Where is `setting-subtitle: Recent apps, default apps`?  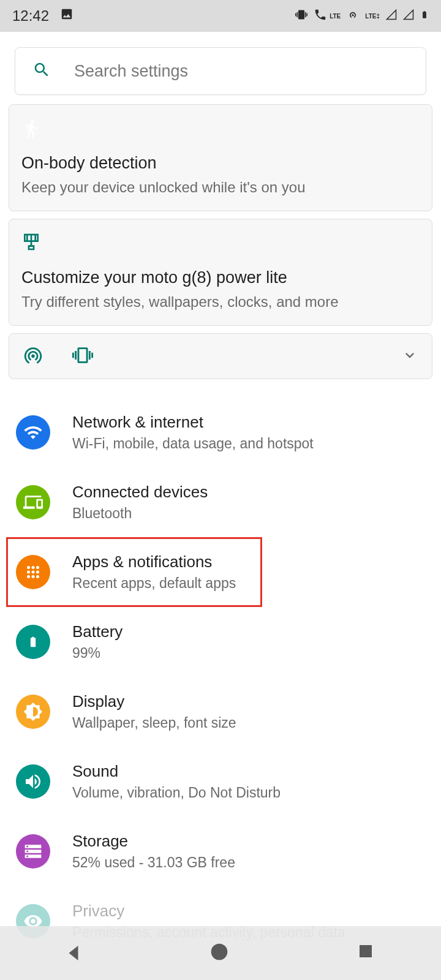 setting-subtitle: Recent apps, default apps is located at coordinates (249, 583).